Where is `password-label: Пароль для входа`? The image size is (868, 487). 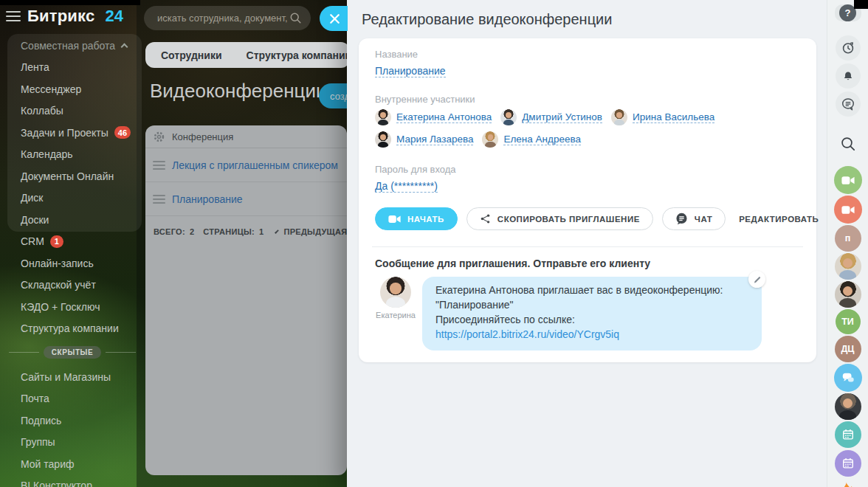 password-label: Пароль для входа is located at coordinates (588, 170).